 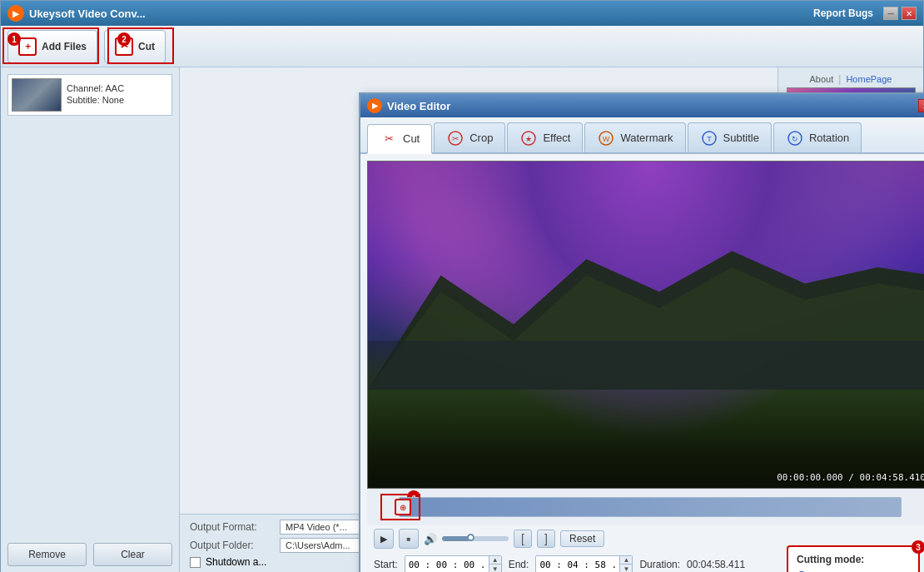 What do you see at coordinates (822, 79) in the screenshot?
I see `about-link: About` at bounding box center [822, 79].